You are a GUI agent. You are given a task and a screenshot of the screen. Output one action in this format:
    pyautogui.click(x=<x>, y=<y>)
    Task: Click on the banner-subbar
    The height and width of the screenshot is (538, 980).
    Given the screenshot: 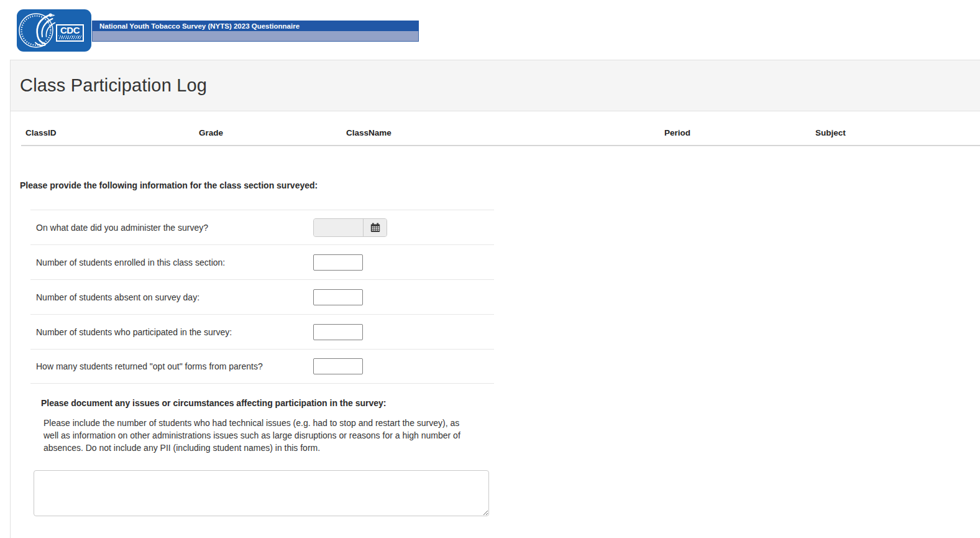 What is the action you would take?
    pyautogui.click(x=255, y=36)
    